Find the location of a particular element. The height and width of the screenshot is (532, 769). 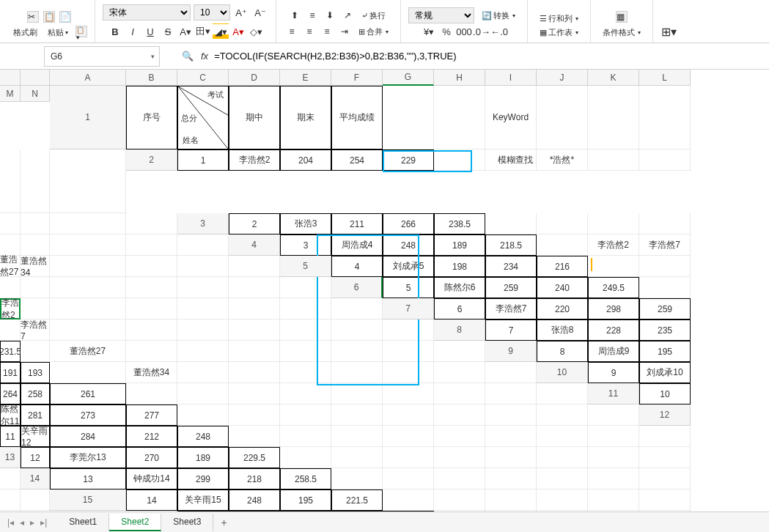

worksheet-button: ▦工作表▾ is located at coordinates (559, 32).